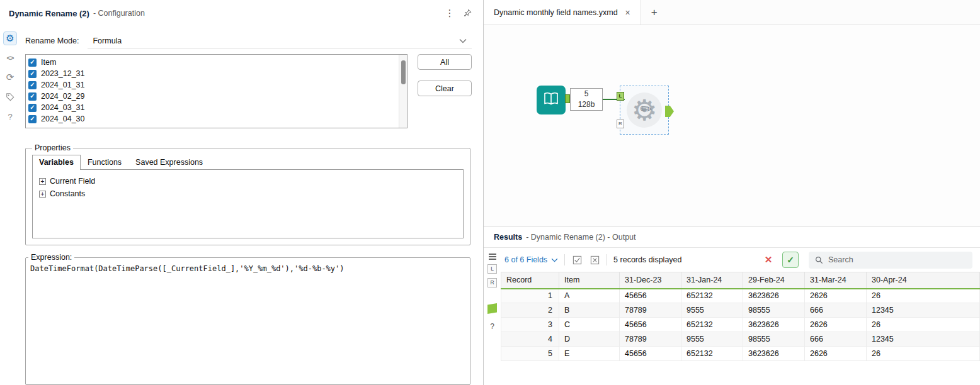 The width and height of the screenshot is (980, 385). What do you see at coordinates (493, 283) in the screenshot?
I see `right-input-view: R` at bounding box center [493, 283].